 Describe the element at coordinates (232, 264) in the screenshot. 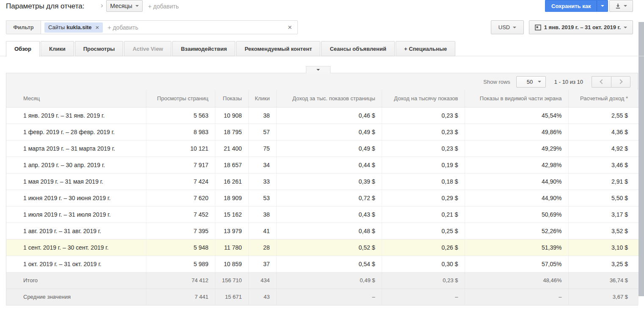

I see `value-cell: 10 859` at that location.